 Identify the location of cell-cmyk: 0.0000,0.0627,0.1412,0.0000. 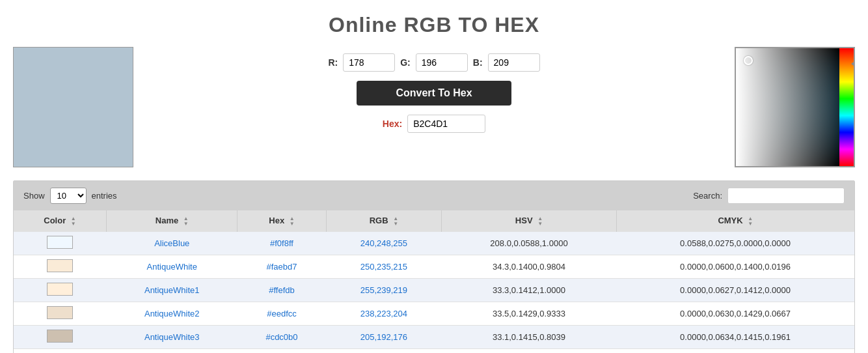
(735, 290).